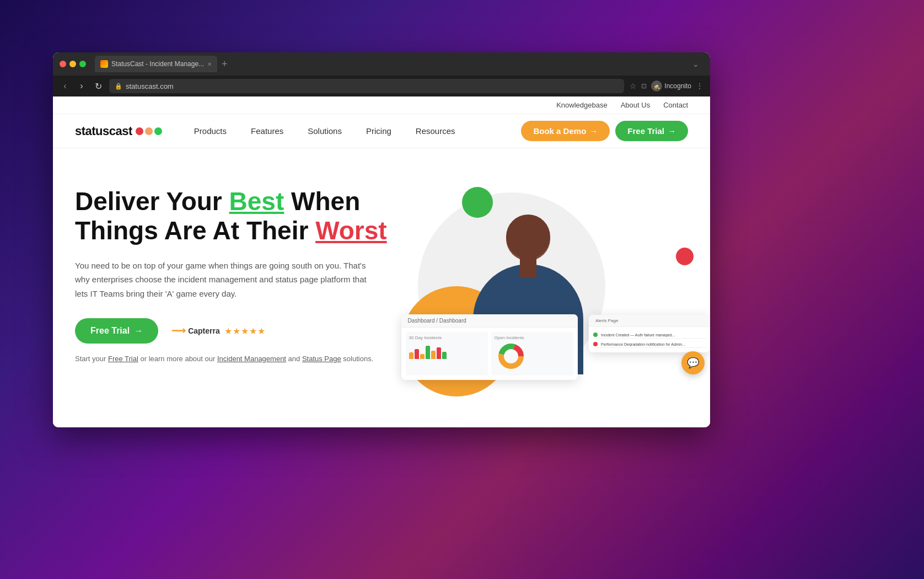 The height and width of the screenshot is (579, 924). Describe the element at coordinates (646, 131) in the screenshot. I see `free-trial-label: Free Trial` at that location.